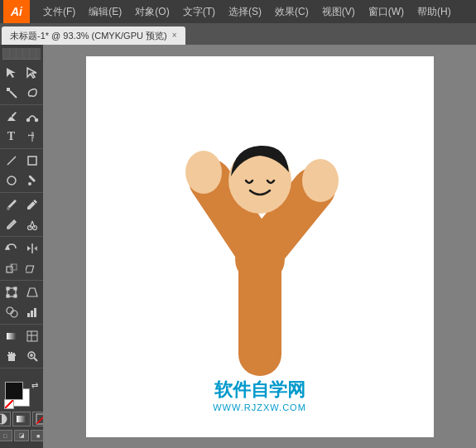 The width and height of the screenshot is (476, 448). What do you see at coordinates (32, 137) in the screenshot?
I see `vertical-type-button: T` at bounding box center [32, 137].